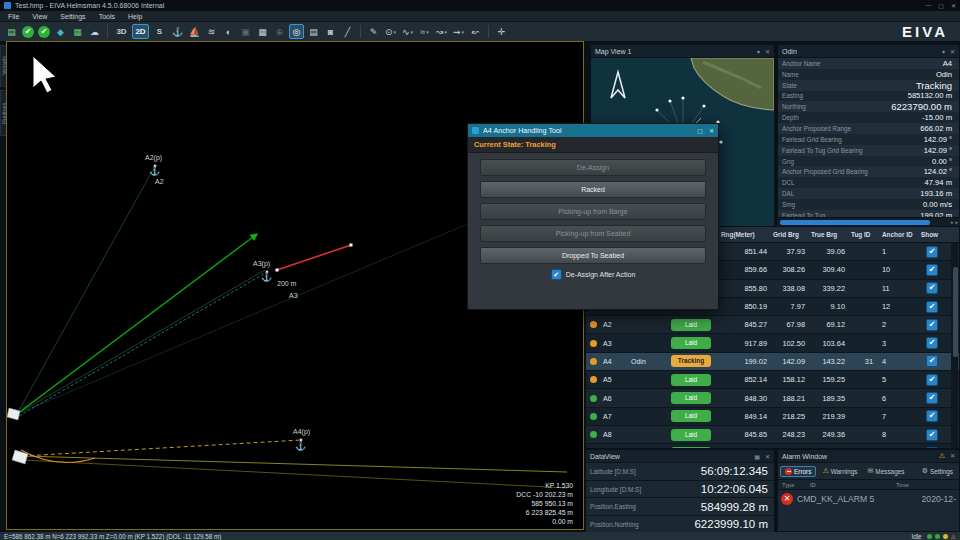  I want to click on pickup-seabed-button: Picking-up from Seabed, so click(593, 234).